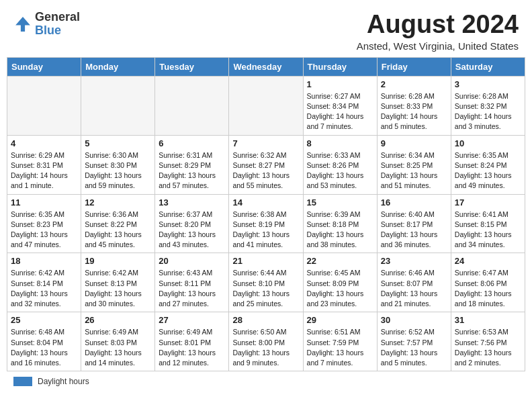 The image size is (532, 411). Describe the element at coordinates (23, 381) in the screenshot. I see `legend-box` at that location.